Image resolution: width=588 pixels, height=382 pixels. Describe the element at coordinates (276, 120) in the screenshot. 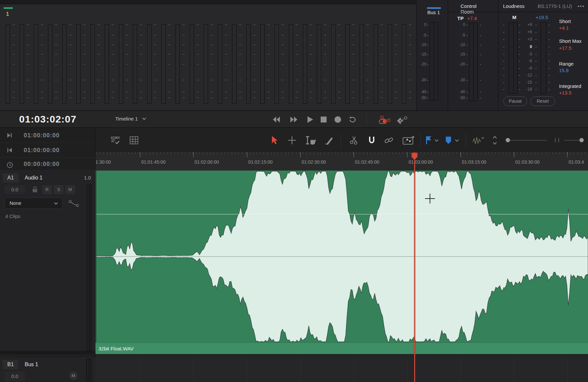

I see `rewind-button` at that location.